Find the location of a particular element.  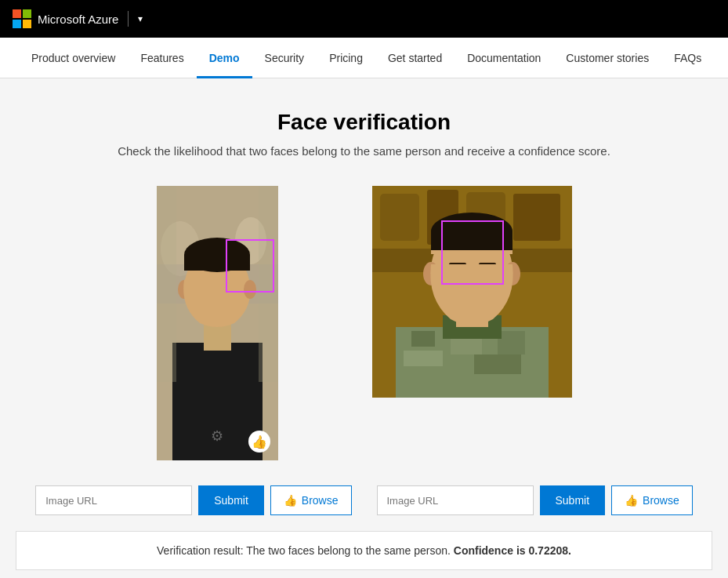

ms-flag-icon is located at coordinates (22, 19).